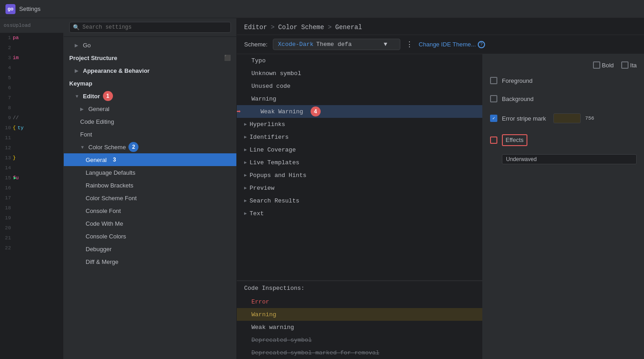 This screenshot has width=644, height=359. I want to click on code-line-15: 15 ▶ fu, so click(32, 178).